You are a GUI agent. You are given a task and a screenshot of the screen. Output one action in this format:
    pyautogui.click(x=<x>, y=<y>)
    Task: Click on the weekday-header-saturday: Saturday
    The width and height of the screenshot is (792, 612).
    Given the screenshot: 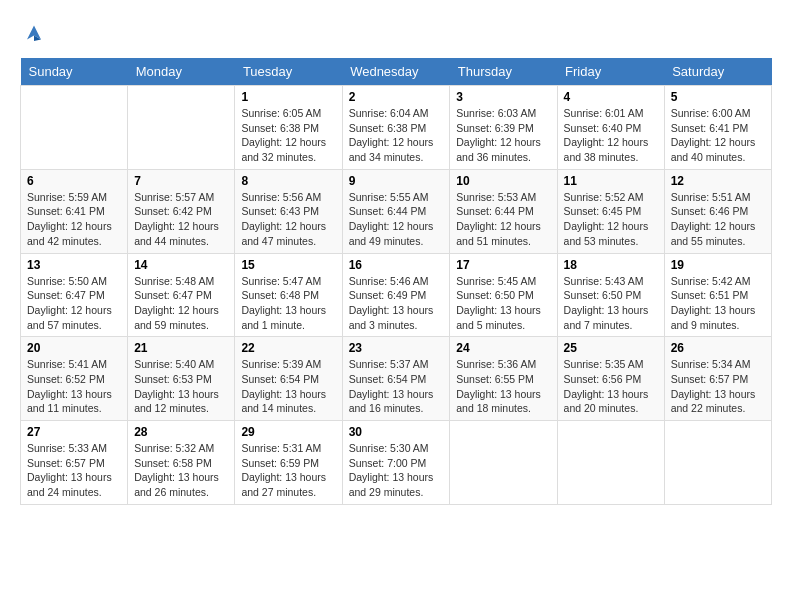 What is the action you would take?
    pyautogui.click(x=718, y=72)
    